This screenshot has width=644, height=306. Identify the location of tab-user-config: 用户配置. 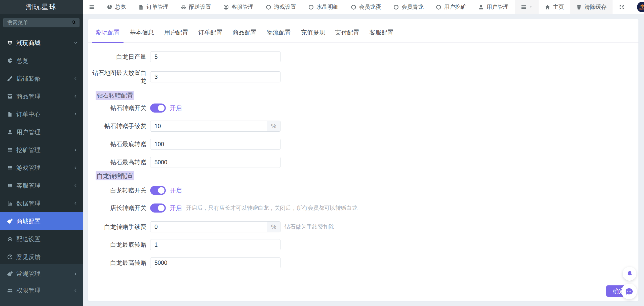
(176, 35).